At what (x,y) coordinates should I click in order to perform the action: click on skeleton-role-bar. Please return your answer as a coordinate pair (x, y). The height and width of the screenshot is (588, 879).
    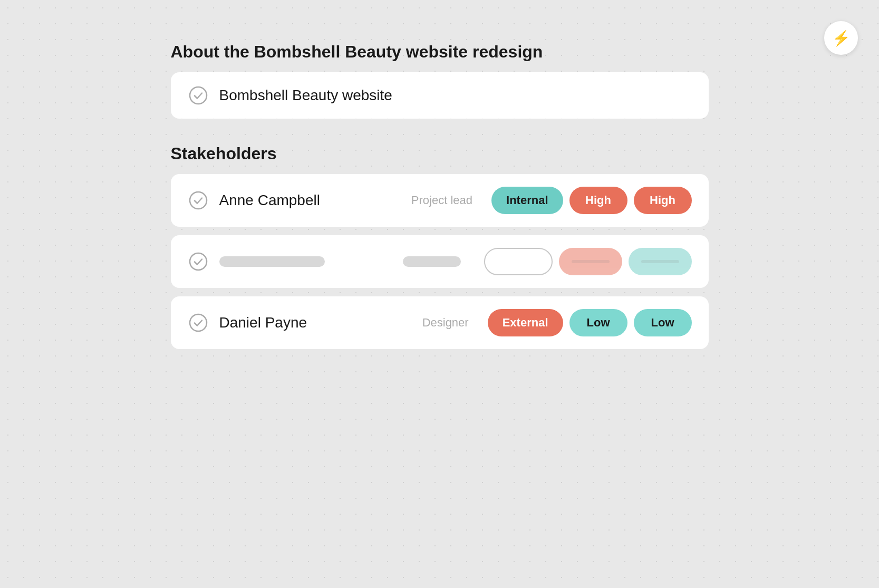
    Looking at the image, I should click on (432, 262).